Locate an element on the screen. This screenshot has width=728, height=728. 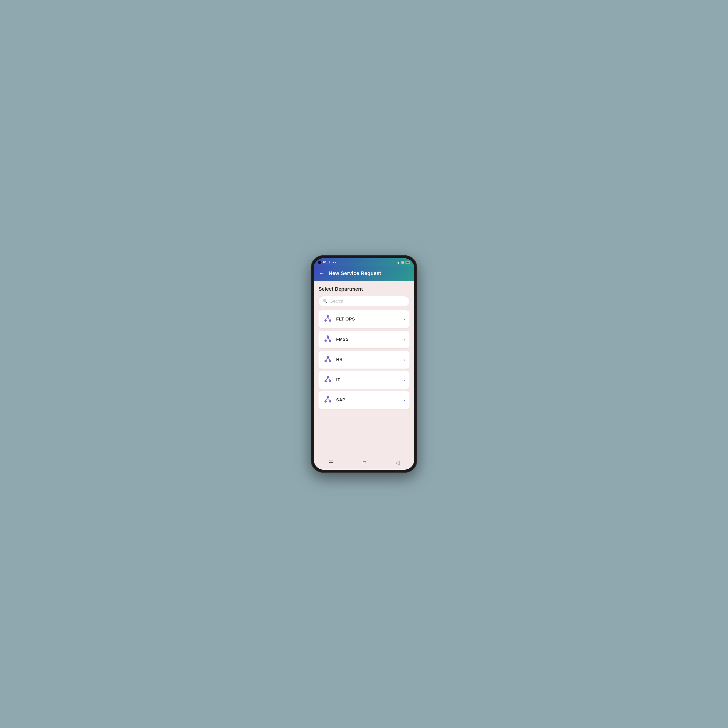
search-icon: 🔍 is located at coordinates (326, 301).